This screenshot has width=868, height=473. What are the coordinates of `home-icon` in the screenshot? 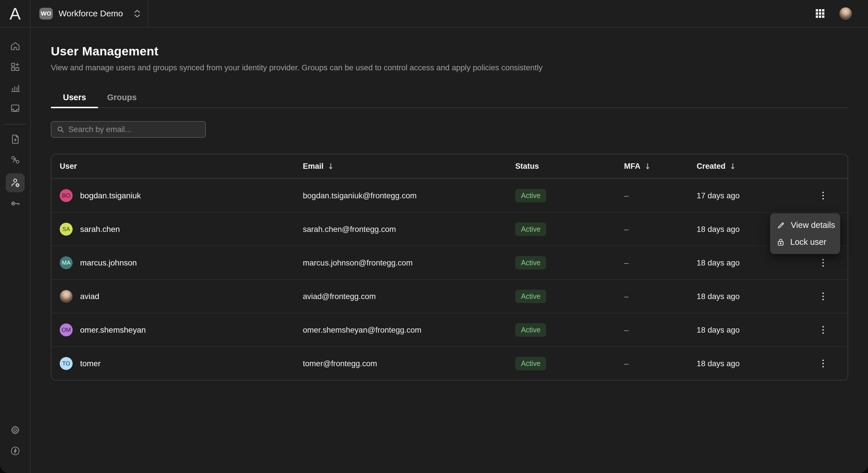 It's located at (15, 46).